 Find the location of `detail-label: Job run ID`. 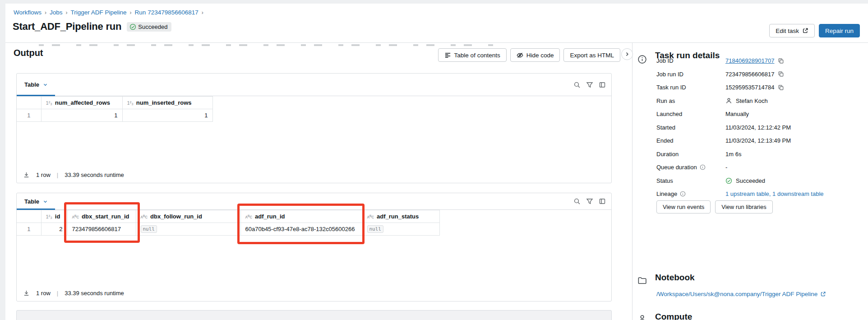

detail-label: Job run ID is located at coordinates (691, 74).